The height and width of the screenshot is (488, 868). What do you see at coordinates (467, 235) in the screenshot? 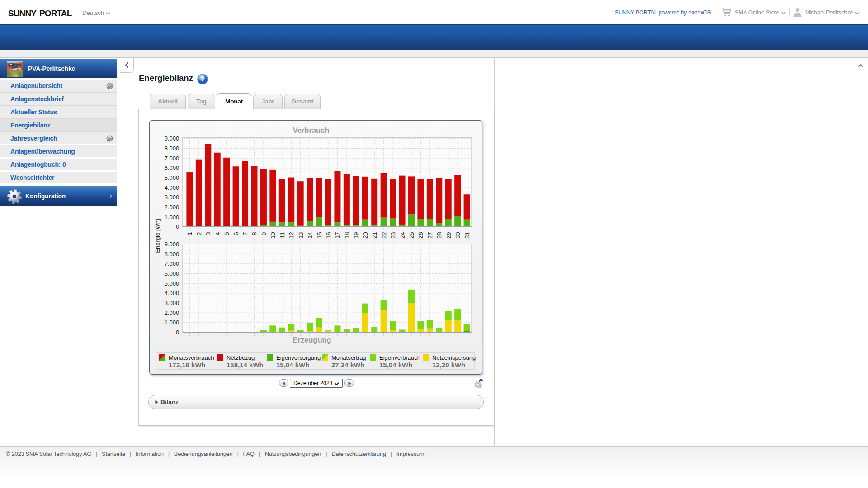
I see `svg-text: 31` at bounding box center [467, 235].